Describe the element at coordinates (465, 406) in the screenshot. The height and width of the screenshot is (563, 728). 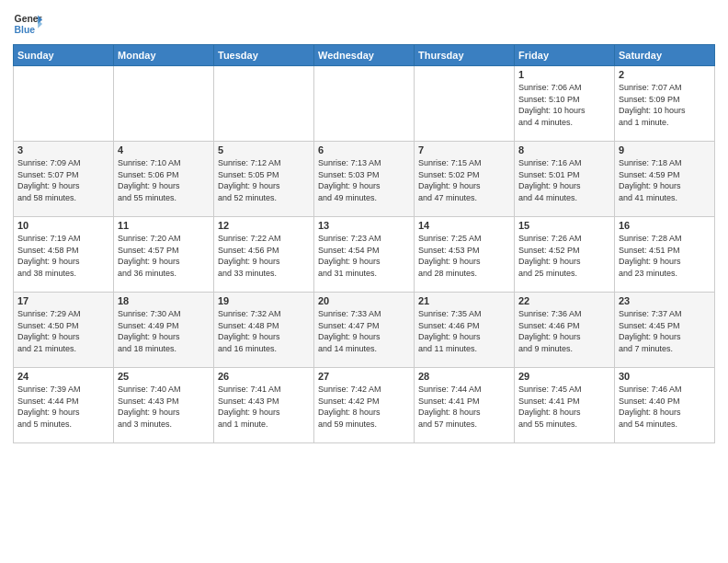
I see `calendar-cell: 28Sunrise: 7:44 AM Sunset: 4:41 PM Dayli…` at that location.